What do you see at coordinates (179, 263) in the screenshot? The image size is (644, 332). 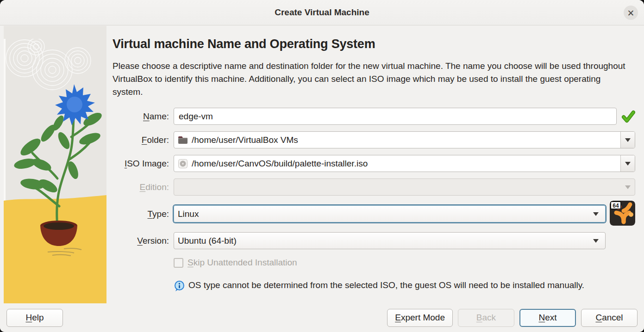 I see `skip-unattended-checkbox` at bounding box center [179, 263].